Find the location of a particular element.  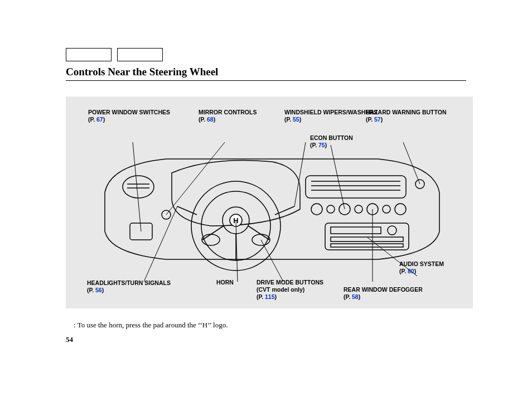

callout-audio-system: AUDIO SYSTEM (P. 80) is located at coordinates (422, 268).